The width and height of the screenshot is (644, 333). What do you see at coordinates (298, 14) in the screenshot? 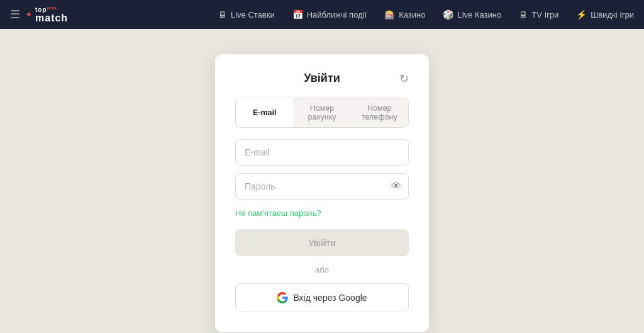
I see `upcoming-events-icon: 📅` at bounding box center [298, 14].